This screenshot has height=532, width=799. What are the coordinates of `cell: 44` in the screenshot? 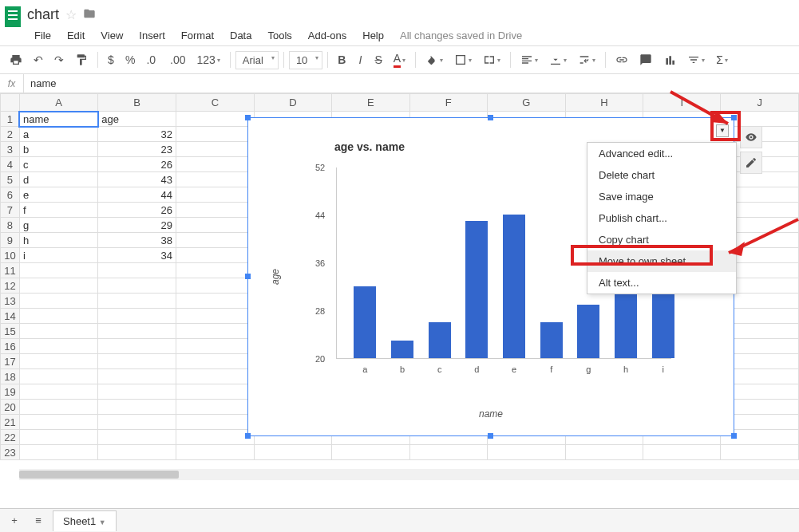 It's located at (137, 195).